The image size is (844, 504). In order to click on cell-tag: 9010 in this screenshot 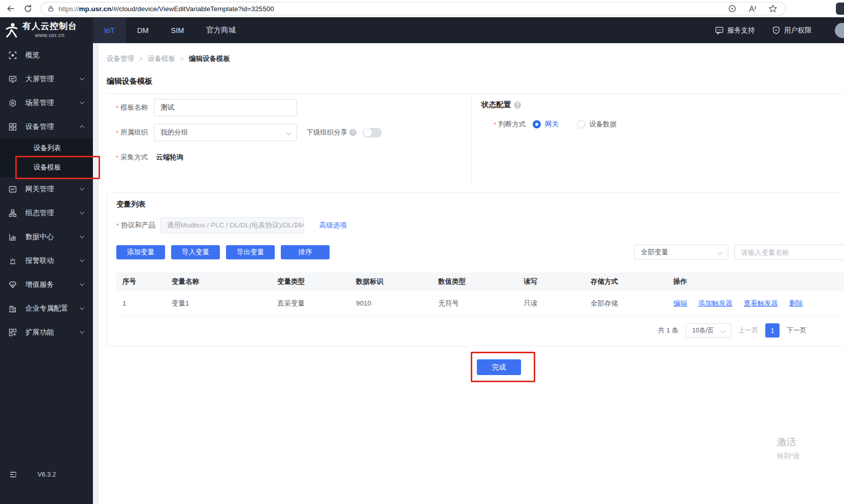, I will do `click(391, 304)`.